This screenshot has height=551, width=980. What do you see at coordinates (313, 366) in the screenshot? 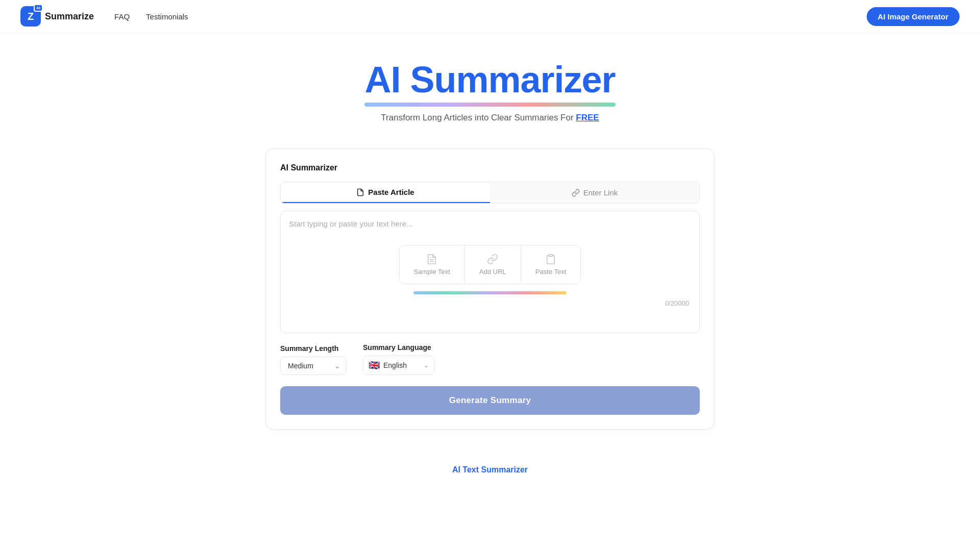
I see `summary-length-select-wrap: Short Medium Long` at bounding box center [313, 366].